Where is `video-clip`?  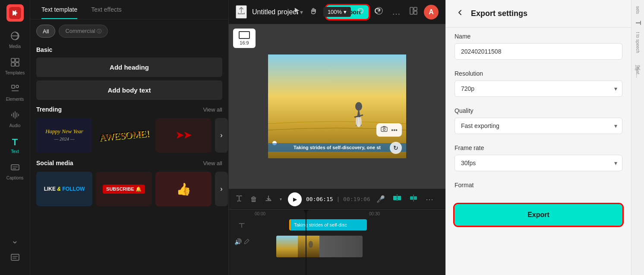 video-clip is located at coordinates (319, 246).